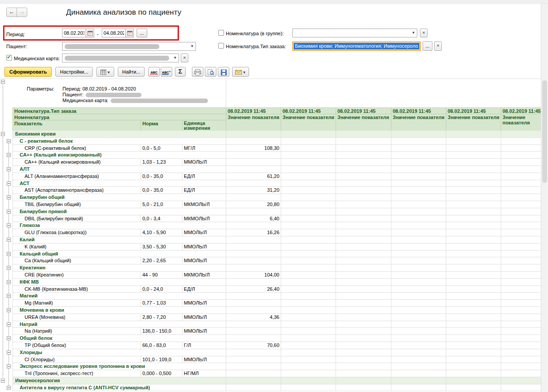  Describe the element at coordinates (277, 325) in the screenshot. I see `table-row-subgroup: Натрий` at that location.